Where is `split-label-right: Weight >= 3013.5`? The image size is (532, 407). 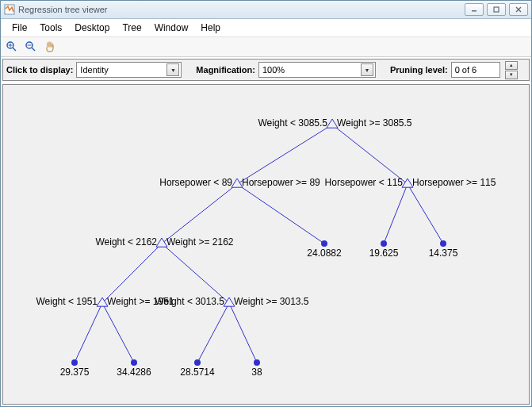
split-label-right: Weight >= 3013.5 is located at coordinates (271, 301).